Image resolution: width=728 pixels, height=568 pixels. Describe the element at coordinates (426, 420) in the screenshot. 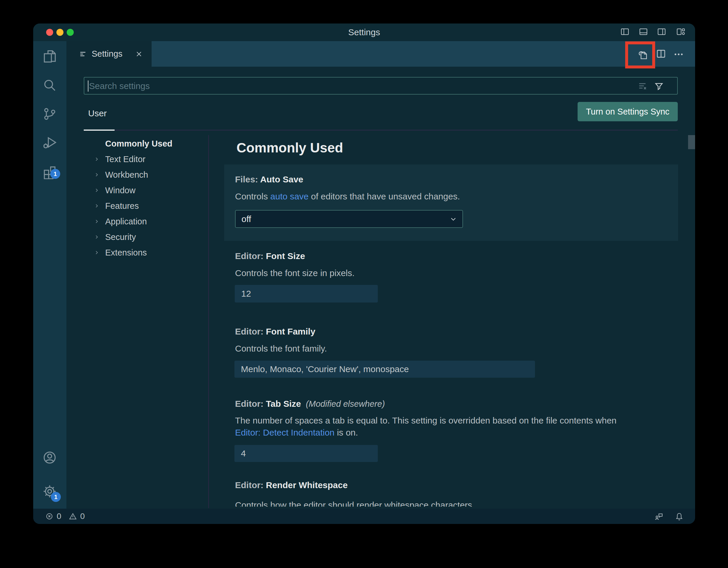

I see `setting-description: The number of spaces a tab is equal to. …` at that location.